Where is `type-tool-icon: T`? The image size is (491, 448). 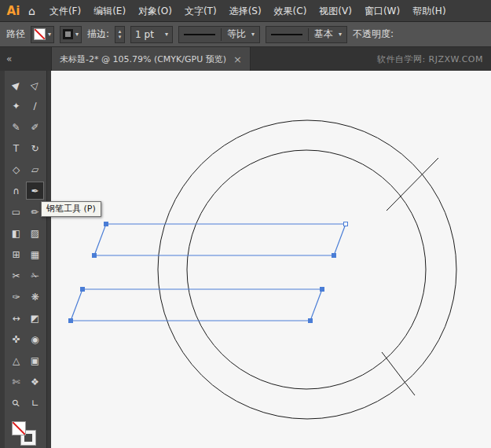
type-tool-icon: T is located at coordinates (16, 149).